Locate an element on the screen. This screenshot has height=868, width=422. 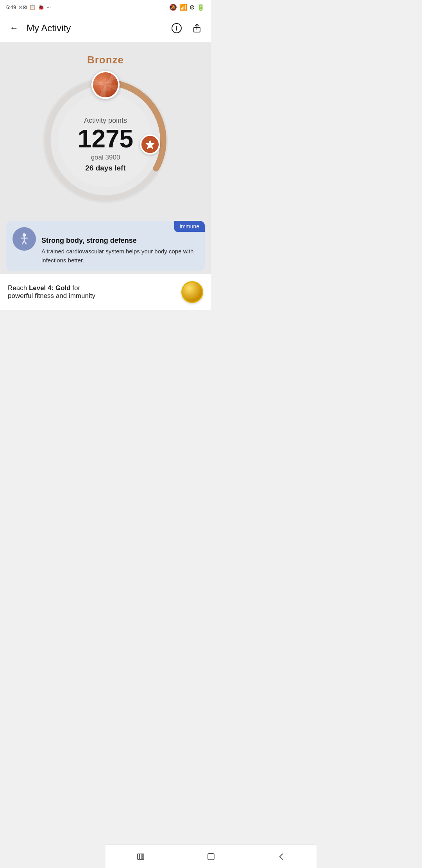
goal-label: goal 3900 is located at coordinates (106, 158).